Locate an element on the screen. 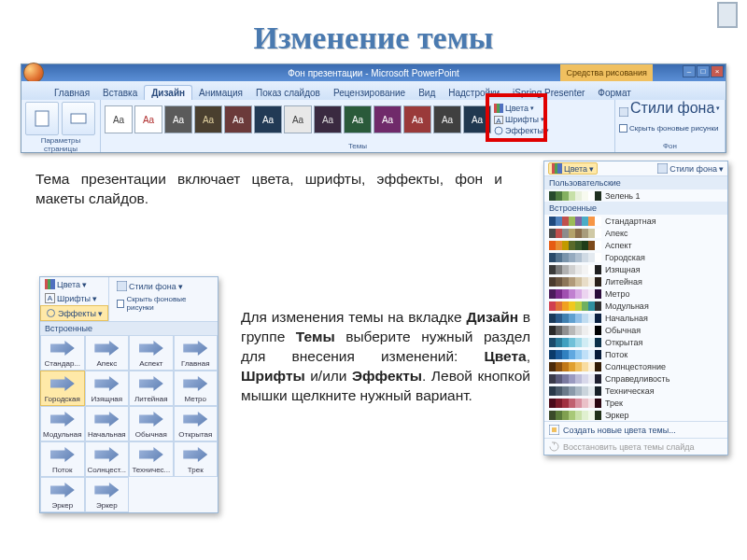 The height and width of the screenshot is (560, 747). panel-fonts-button: AШрифты ▾ is located at coordinates (75, 299).